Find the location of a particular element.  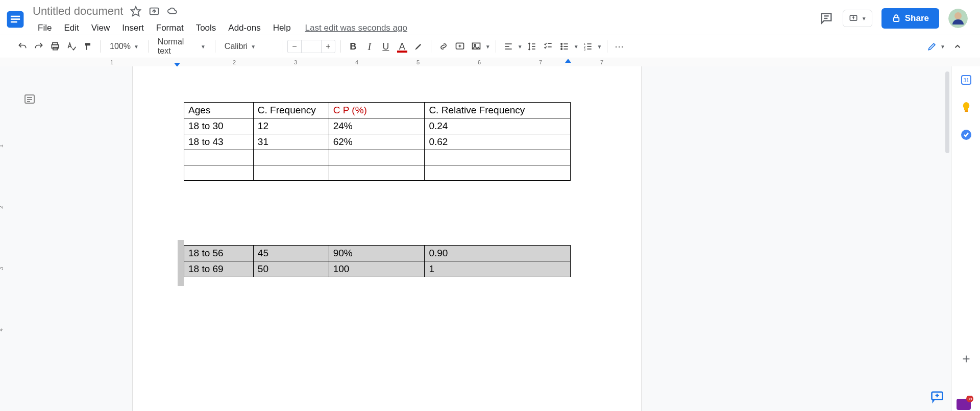

paint-format-button is located at coordinates (88, 46).